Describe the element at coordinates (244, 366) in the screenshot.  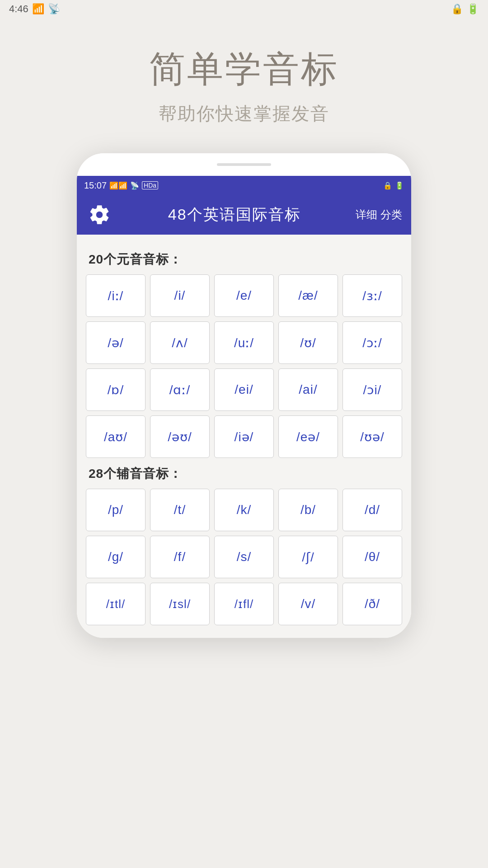
I see `vowel-grid: /iː/ /i/ /e/ /æ/ /ɜː/ /ə/ /ʌ/ /uː/ /ʊ/ /…` at that location.